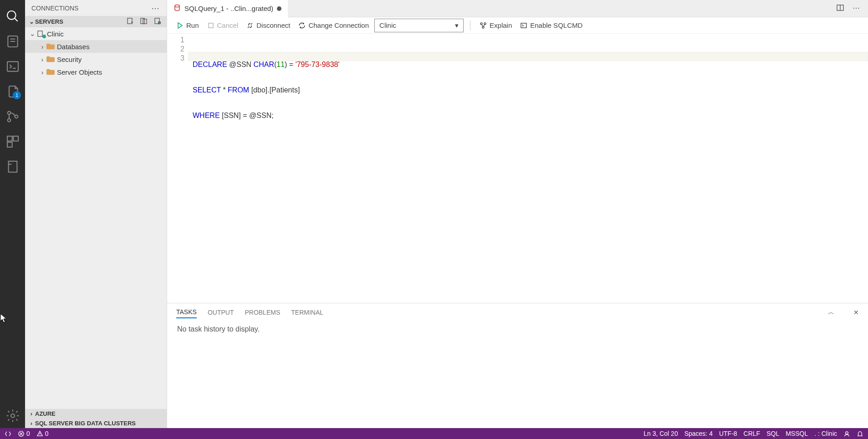 The width and height of the screenshot is (868, 439). Describe the element at coordinates (96, 413) in the screenshot. I see `azure-section-header: › AZURE` at that location.